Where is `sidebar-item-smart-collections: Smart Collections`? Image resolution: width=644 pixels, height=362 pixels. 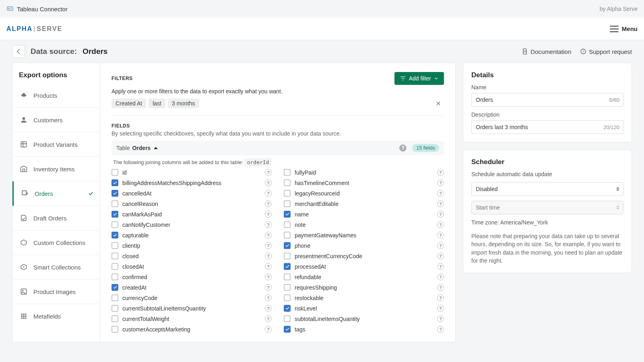
sidebar-item-smart-collections: Smart Collections is located at coordinates (56, 267).